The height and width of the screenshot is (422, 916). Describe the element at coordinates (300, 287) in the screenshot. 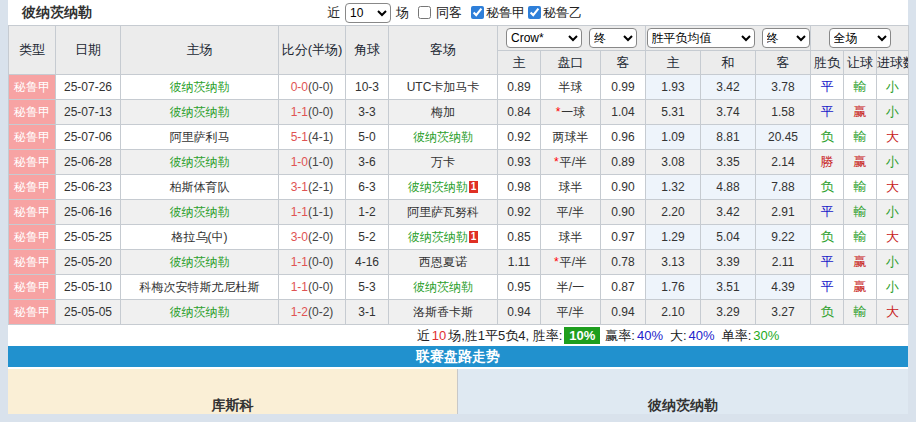

I see `fulltime-score: 1-1` at that location.